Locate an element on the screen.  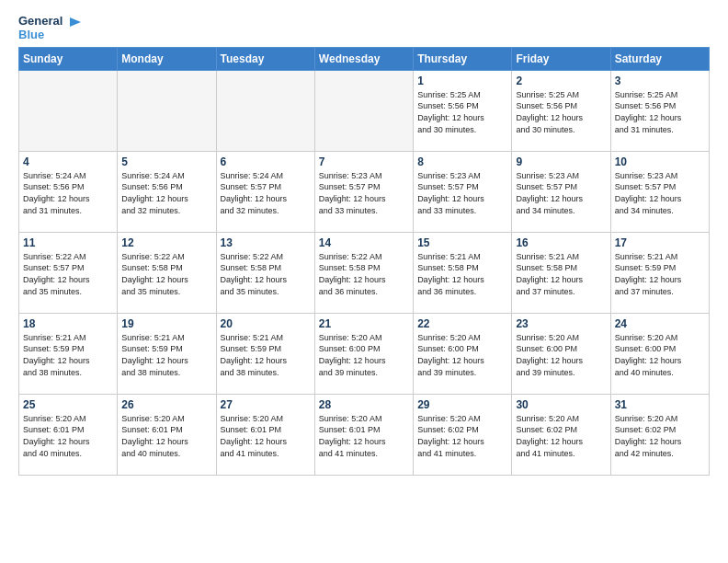
weekday-header-friday: Friday is located at coordinates (561, 59).